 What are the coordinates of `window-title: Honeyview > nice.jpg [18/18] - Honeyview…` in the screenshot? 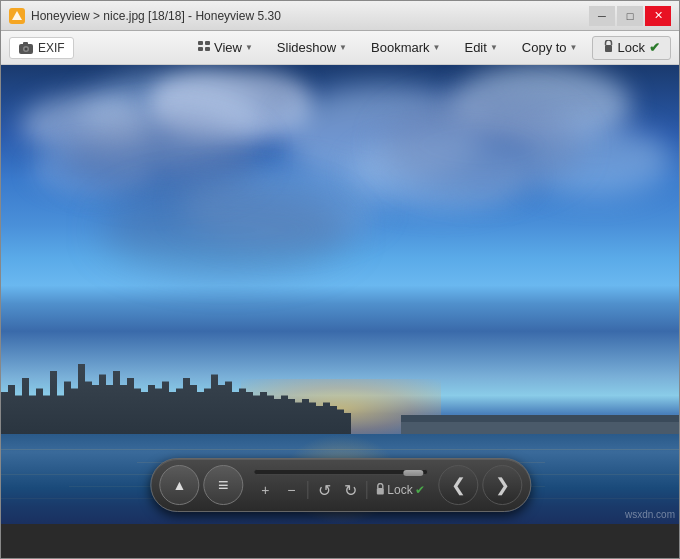 It's located at (310, 16).